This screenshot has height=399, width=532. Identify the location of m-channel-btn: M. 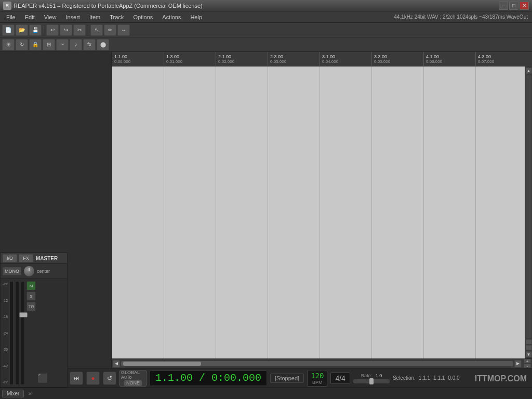
(31, 286).